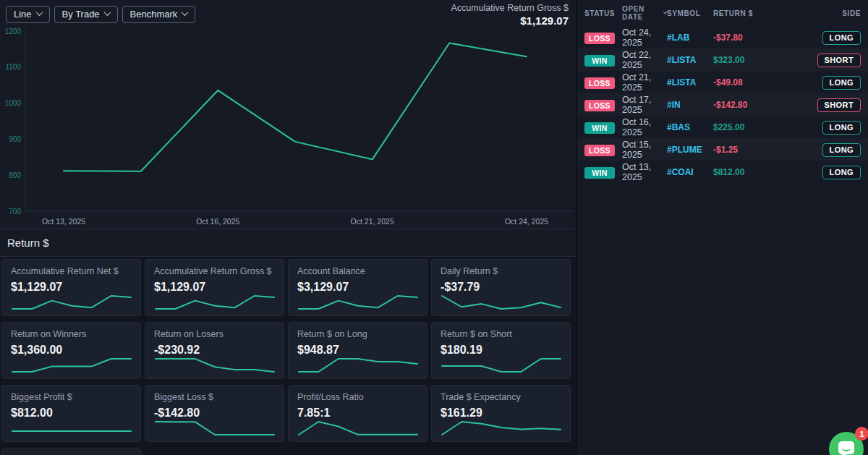 This screenshot has width=868, height=455. I want to click on metric-card: Return $ on Long$948.87, so click(357, 350).